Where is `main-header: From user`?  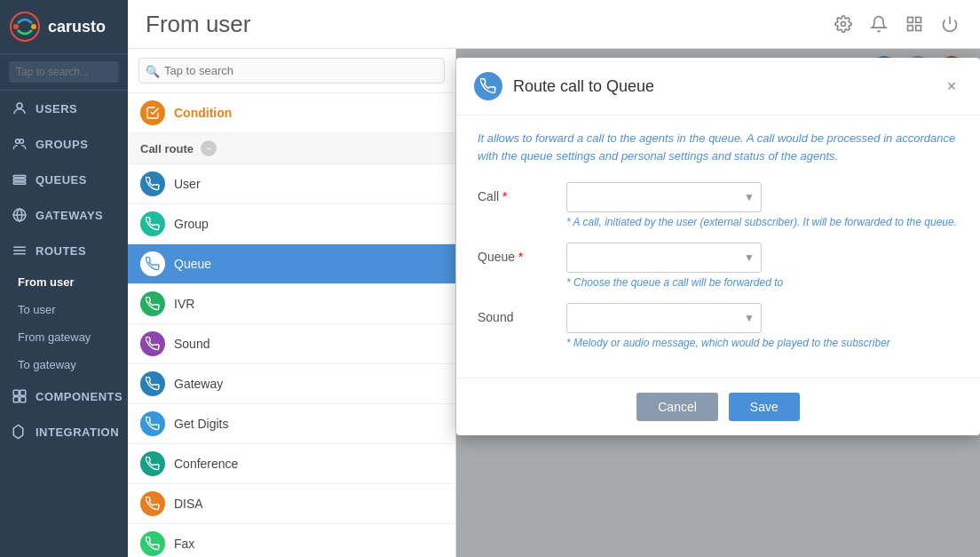
main-header: From user is located at coordinates (554, 25).